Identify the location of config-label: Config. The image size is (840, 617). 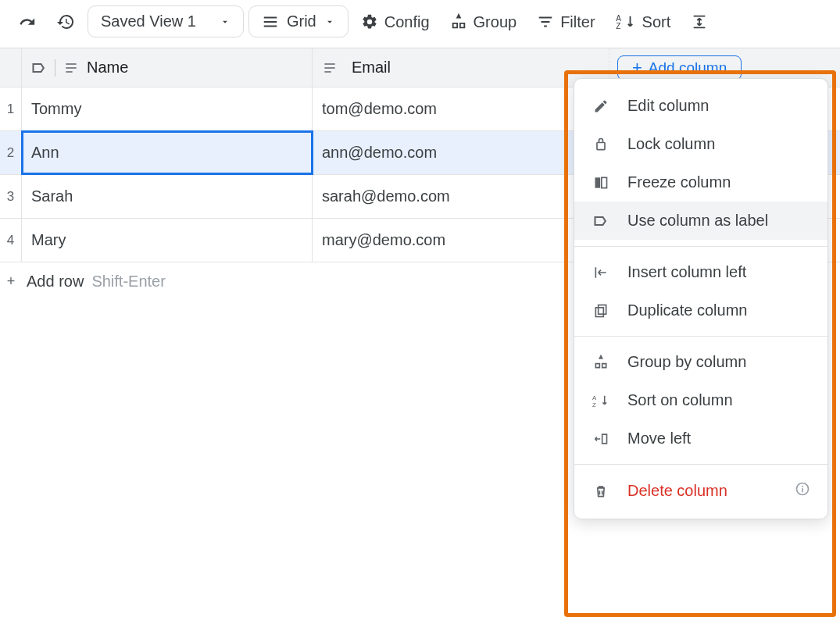
(407, 22).